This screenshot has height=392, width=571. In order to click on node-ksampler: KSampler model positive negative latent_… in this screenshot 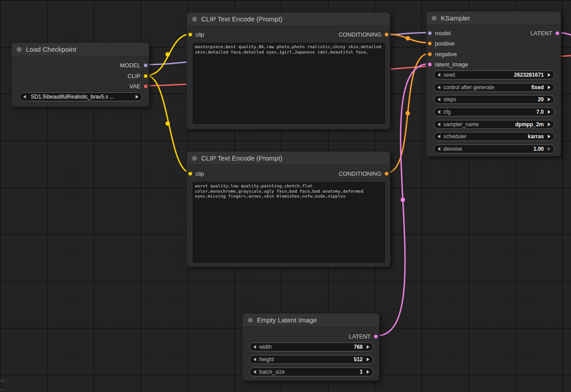, I will do `click(493, 84)`.